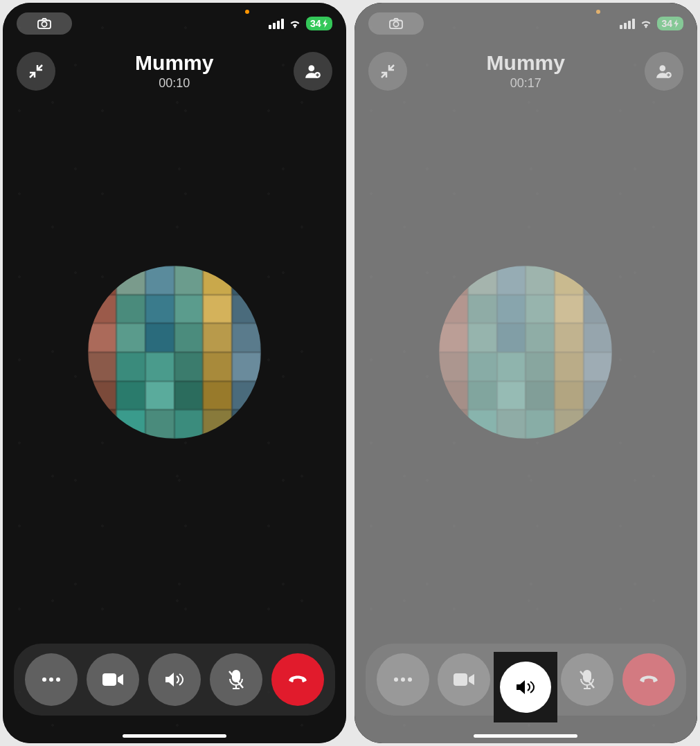 The image size is (700, 746). I want to click on call-header: Mummy 00:10, so click(174, 71).